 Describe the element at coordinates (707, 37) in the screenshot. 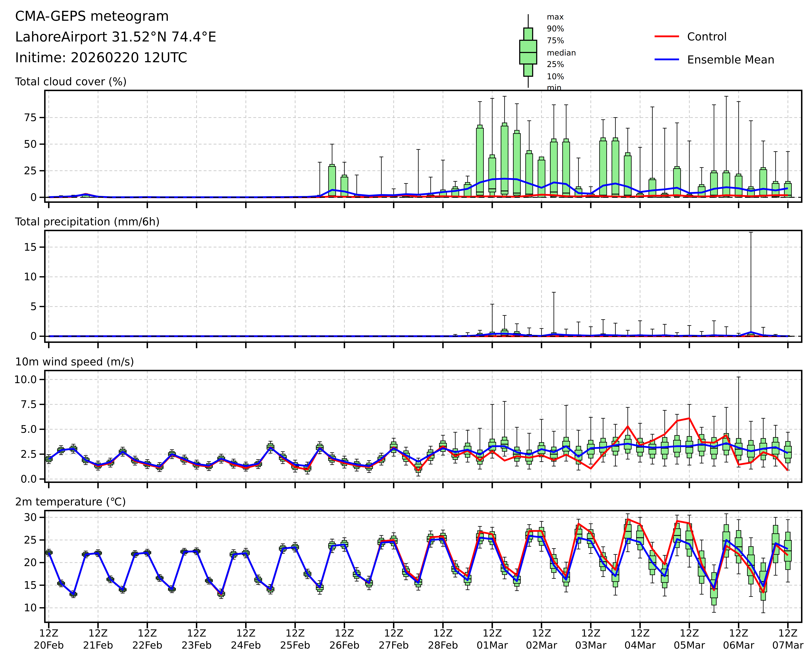

I see `control-line-label: Control` at that location.